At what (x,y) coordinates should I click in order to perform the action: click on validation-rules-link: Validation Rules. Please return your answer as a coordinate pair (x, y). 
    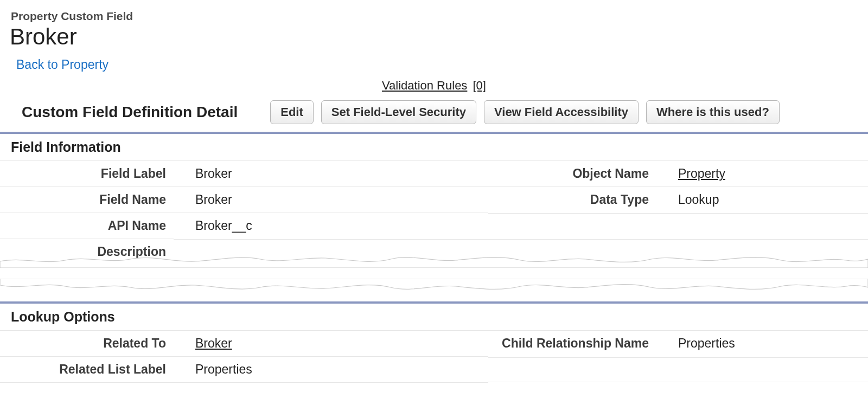
    Looking at the image, I should click on (424, 86).